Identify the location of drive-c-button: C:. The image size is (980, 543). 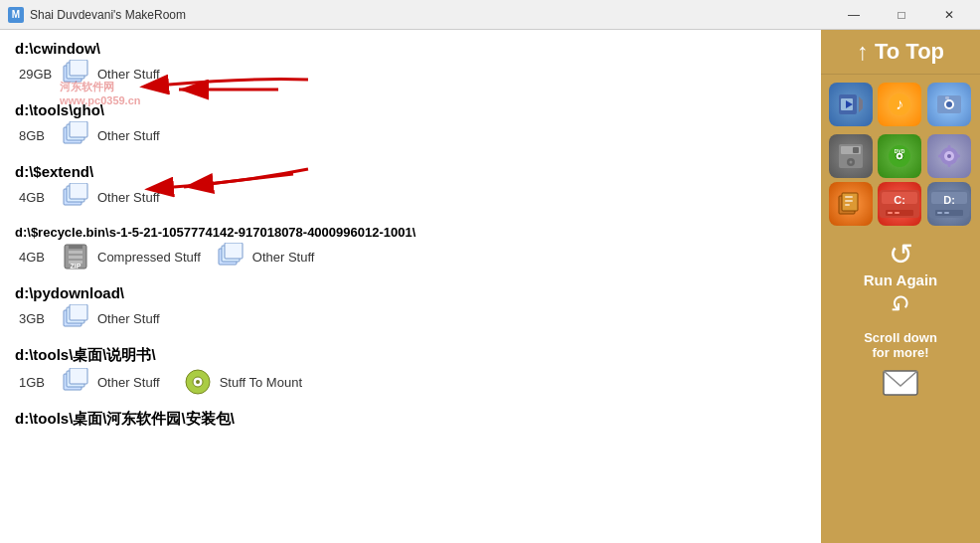
(899, 204).